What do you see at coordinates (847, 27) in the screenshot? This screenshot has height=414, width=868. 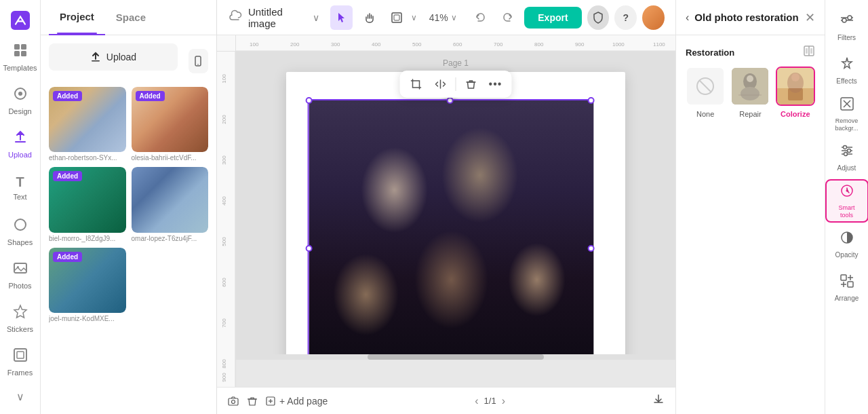 I see `right-panel-filters: Filters` at bounding box center [847, 27].